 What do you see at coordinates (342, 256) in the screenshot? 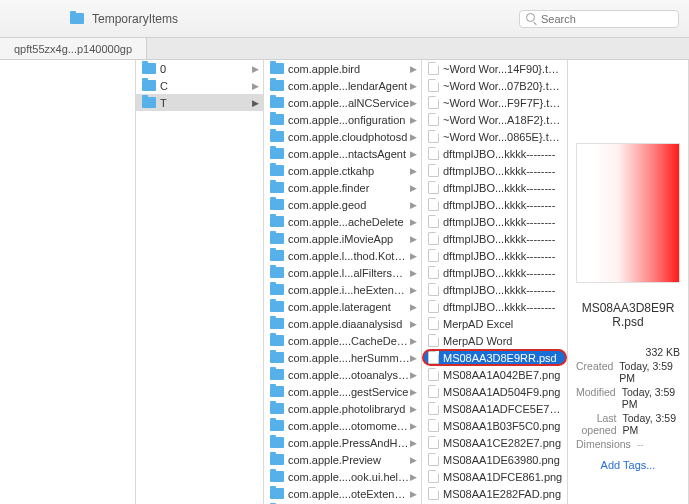
I see `list-item: com.apple.l...thod.Kotoeri▶` at bounding box center [342, 256].